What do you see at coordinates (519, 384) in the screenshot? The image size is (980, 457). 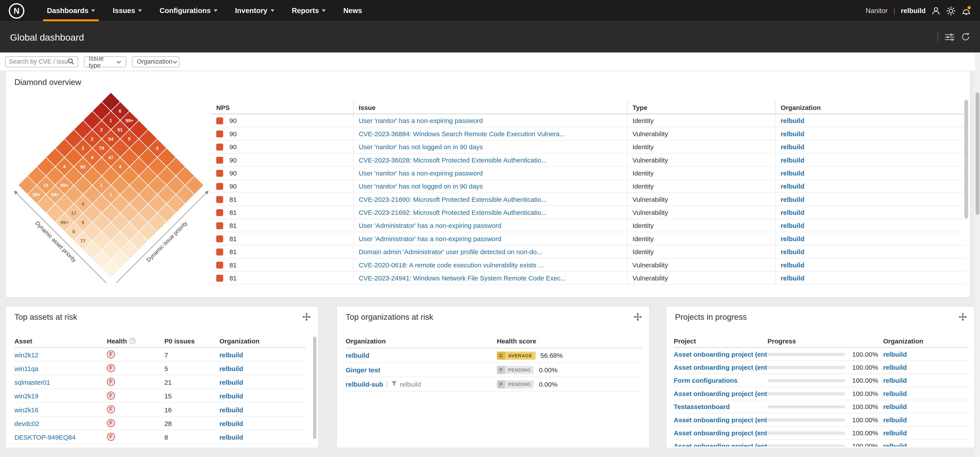 I see `grade-label: PENDING` at bounding box center [519, 384].